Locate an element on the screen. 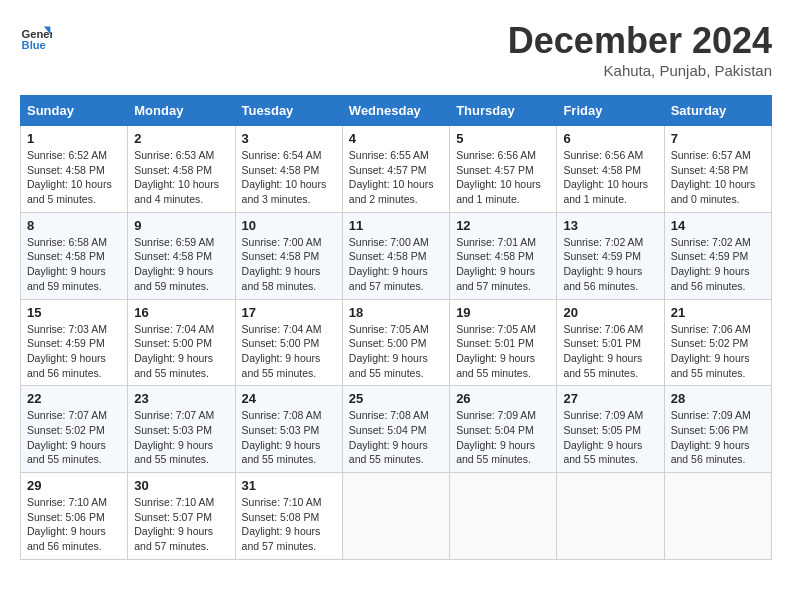 This screenshot has height=612, width=792. day-number: 16 is located at coordinates (181, 312).